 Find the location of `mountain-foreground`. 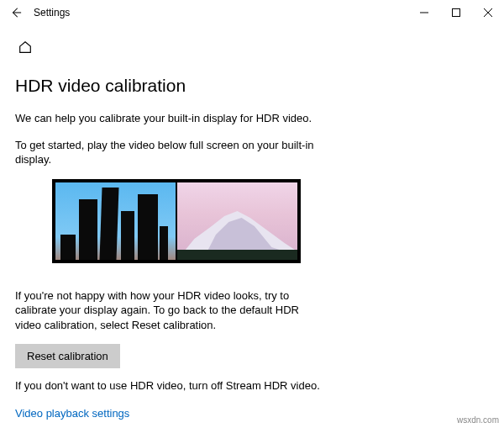

mountain-foreground is located at coordinates (237, 255).